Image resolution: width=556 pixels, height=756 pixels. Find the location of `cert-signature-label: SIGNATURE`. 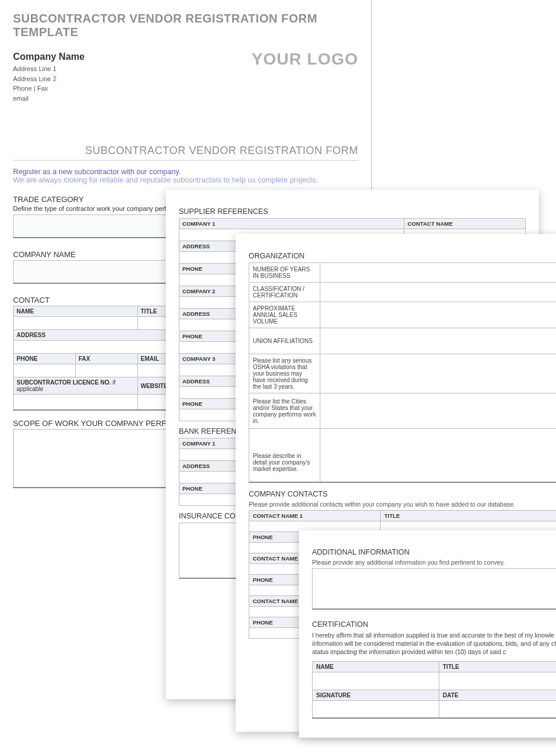

cert-signature-label: SIGNATURE is located at coordinates (376, 695).